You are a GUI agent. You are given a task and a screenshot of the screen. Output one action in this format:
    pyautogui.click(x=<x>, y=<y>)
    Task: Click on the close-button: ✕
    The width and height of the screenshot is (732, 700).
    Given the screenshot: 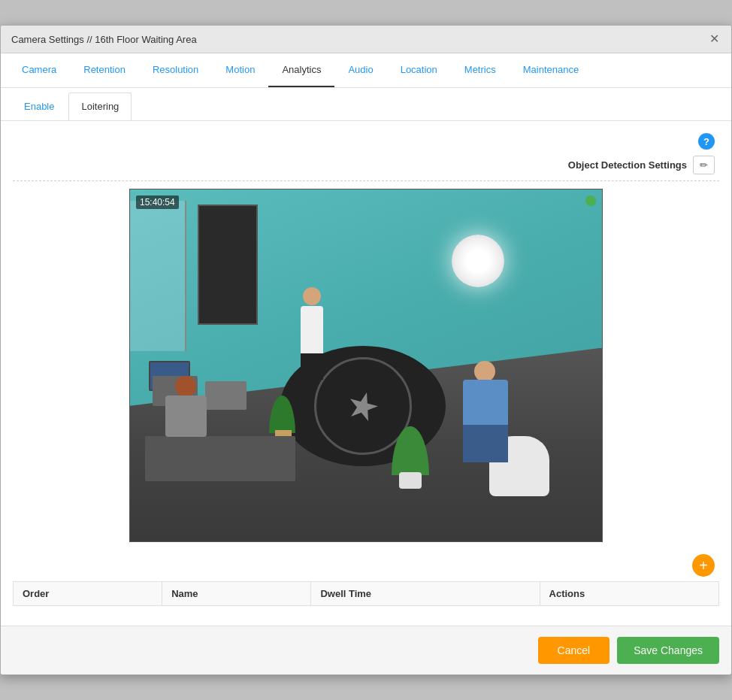 What is the action you would take?
    pyautogui.click(x=714, y=39)
    